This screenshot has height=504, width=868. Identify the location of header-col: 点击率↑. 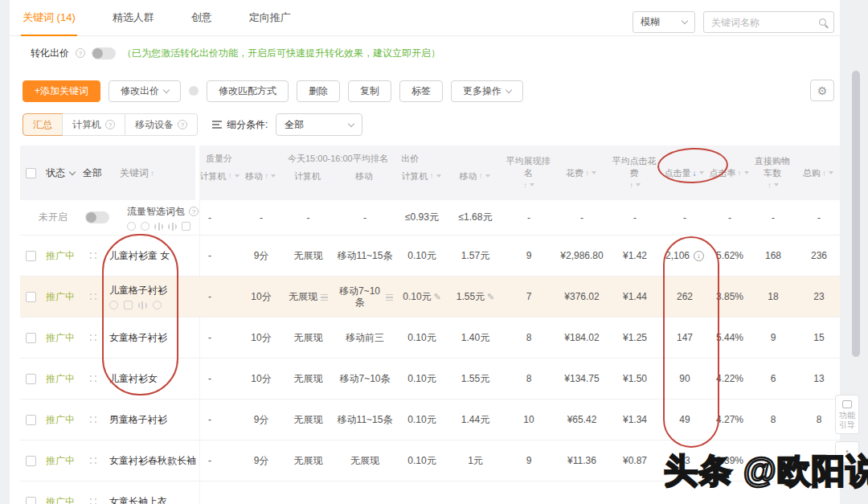
(729, 173).